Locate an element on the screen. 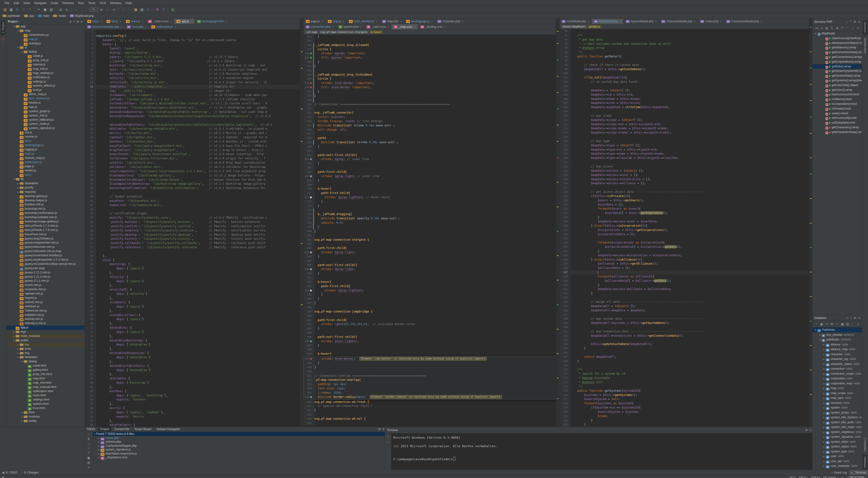 This screenshot has width=868, height=478. database-tree-item: ▸▦user: table is located at coordinates (837, 456).